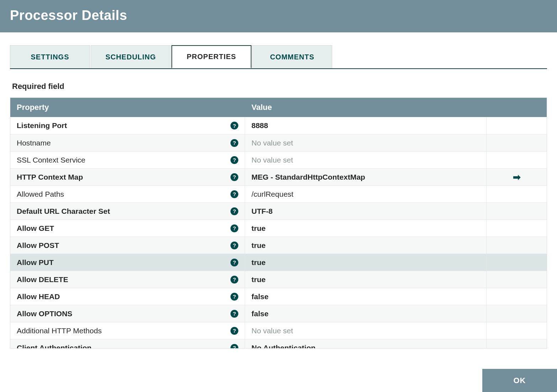 The width and height of the screenshot is (557, 392). I want to click on table-row: Default URL Character Set?UTF-8, so click(278, 211).